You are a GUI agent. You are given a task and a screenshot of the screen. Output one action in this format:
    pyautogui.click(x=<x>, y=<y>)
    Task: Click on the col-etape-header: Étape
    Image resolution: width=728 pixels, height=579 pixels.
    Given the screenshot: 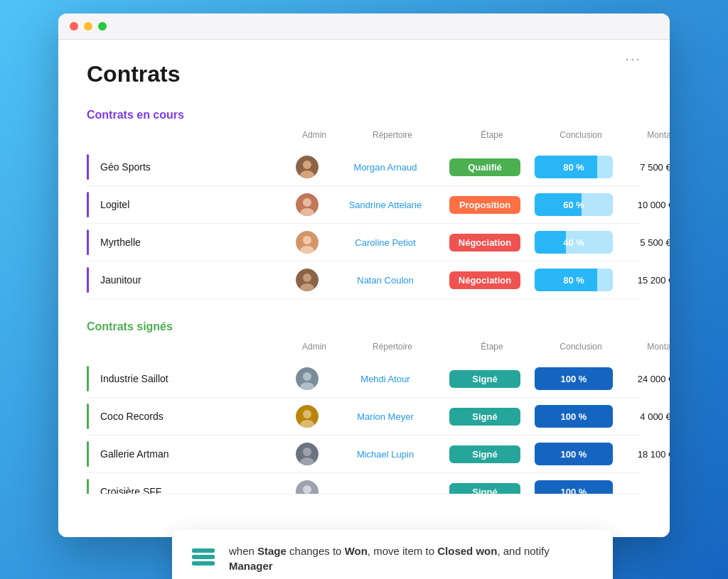 What is the action you would take?
    pyautogui.click(x=492, y=349)
    